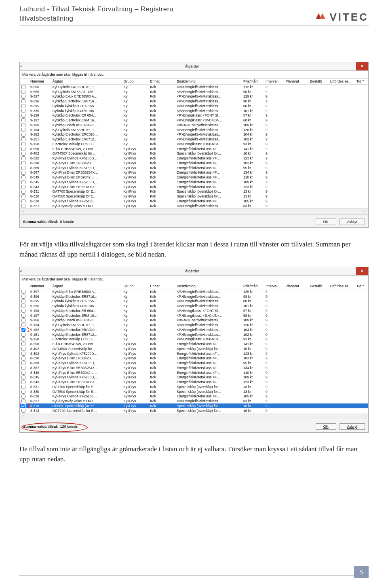 The image size is (388, 588). I want to click on close-button: ×, so click(362, 66).